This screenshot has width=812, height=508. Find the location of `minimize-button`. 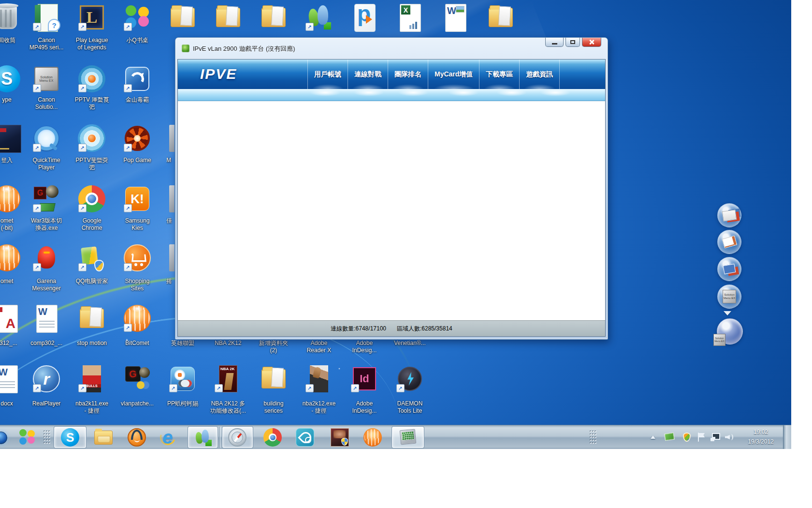

minimize-button is located at coordinates (554, 43).